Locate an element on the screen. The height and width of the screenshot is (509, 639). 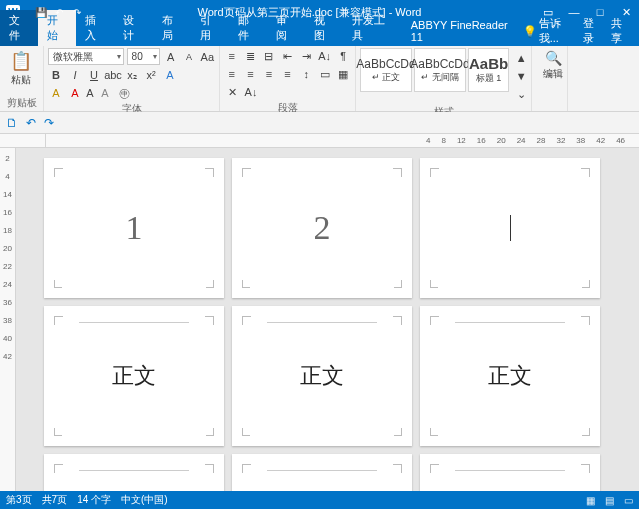
horizontal-ruler: 4 8 12 16 20 24 28 32 38 42 46 is located at coordinates (342, 140).